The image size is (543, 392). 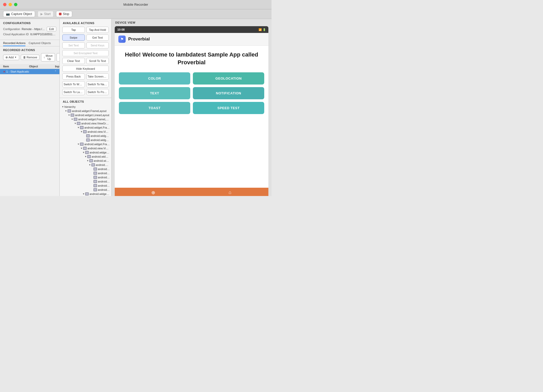 What do you see at coordinates (98, 61) in the screenshot?
I see `scroll-to-text-button: Scroll To Text` at bounding box center [98, 61].